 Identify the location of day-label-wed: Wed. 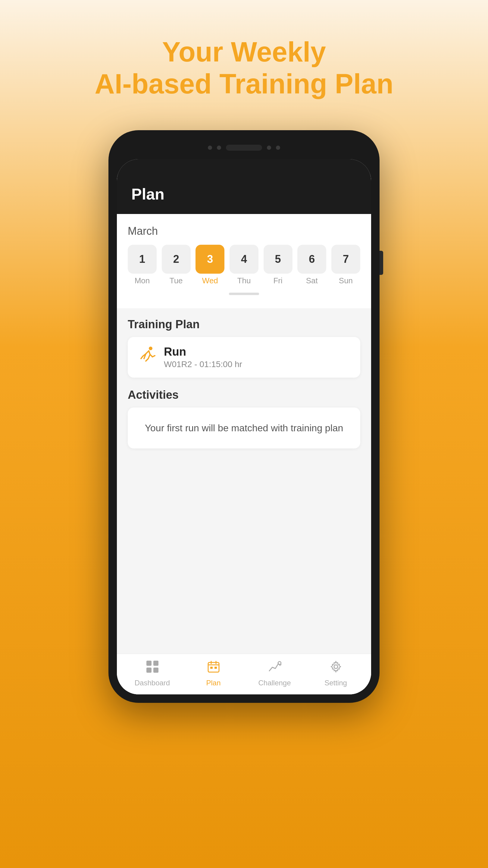
(210, 281).